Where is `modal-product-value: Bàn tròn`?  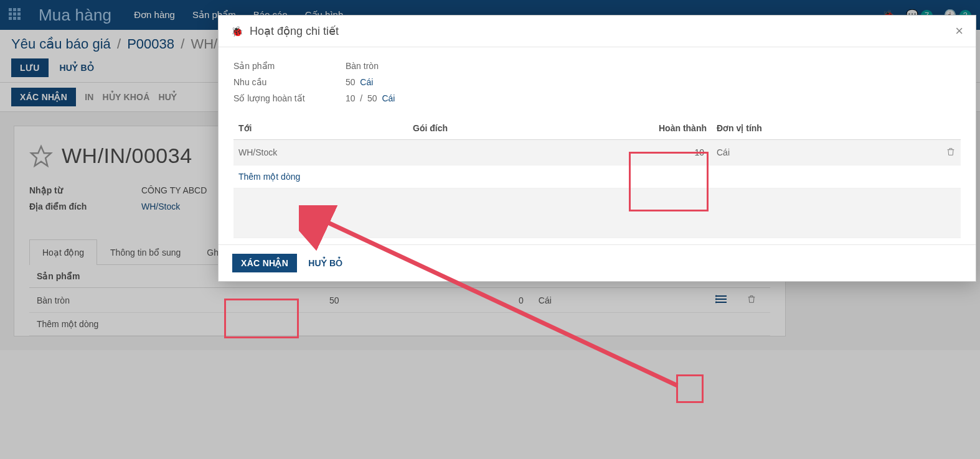 modal-product-value: Bàn tròn is located at coordinates (362, 66).